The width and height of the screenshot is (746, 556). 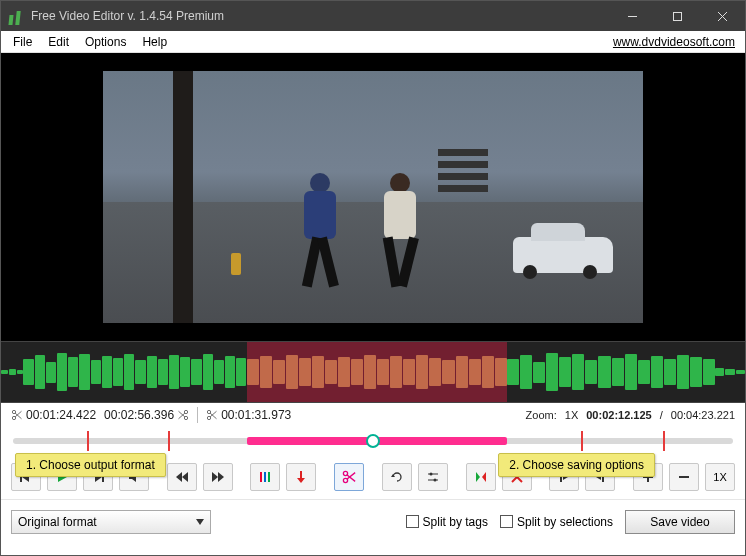 I want to click on rotate-button, so click(x=397, y=477).